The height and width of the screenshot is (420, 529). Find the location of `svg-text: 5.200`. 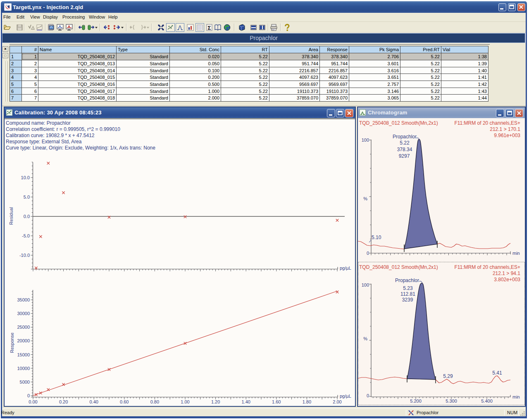

svg-text: 5.200 is located at coordinates (416, 401).